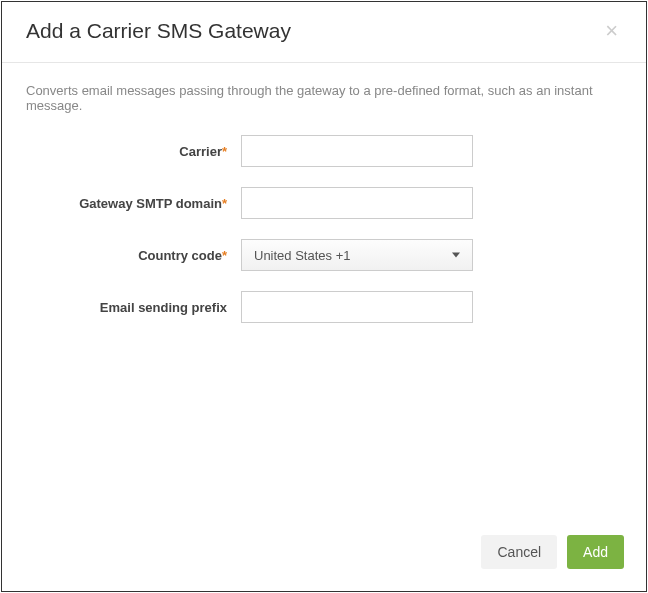 The height and width of the screenshot is (593, 648). What do you see at coordinates (324, 307) in the screenshot?
I see `email-prefix-row: Email sending prefix` at bounding box center [324, 307].